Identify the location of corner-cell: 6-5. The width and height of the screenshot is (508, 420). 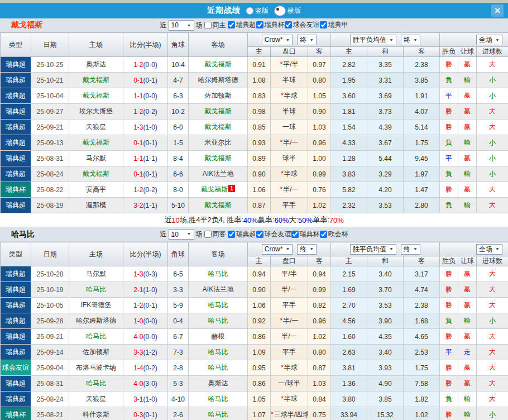
(179, 274).